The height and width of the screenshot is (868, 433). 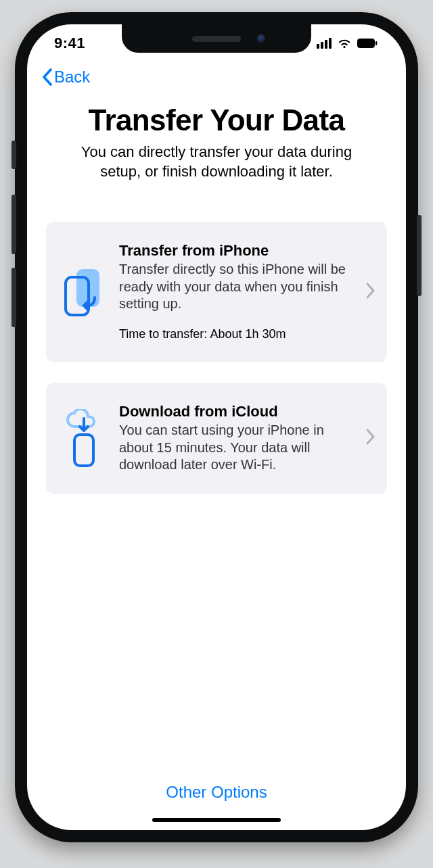 What do you see at coordinates (216, 820) in the screenshot?
I see `home-indicator` at bounding box center [216, 820].